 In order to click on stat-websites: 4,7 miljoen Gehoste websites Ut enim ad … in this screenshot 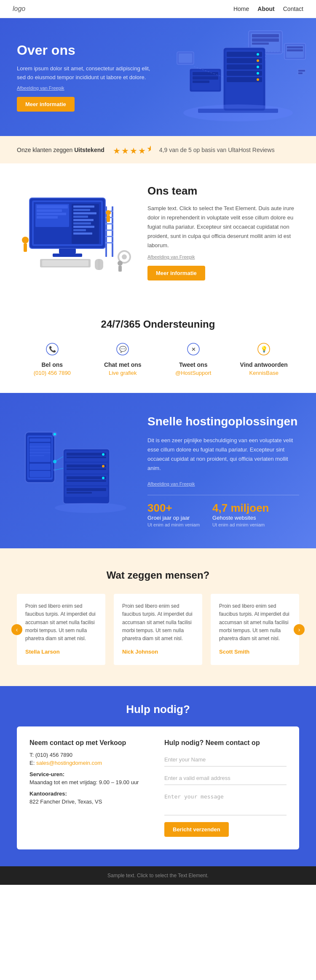, I will do `click(241, 515)`.